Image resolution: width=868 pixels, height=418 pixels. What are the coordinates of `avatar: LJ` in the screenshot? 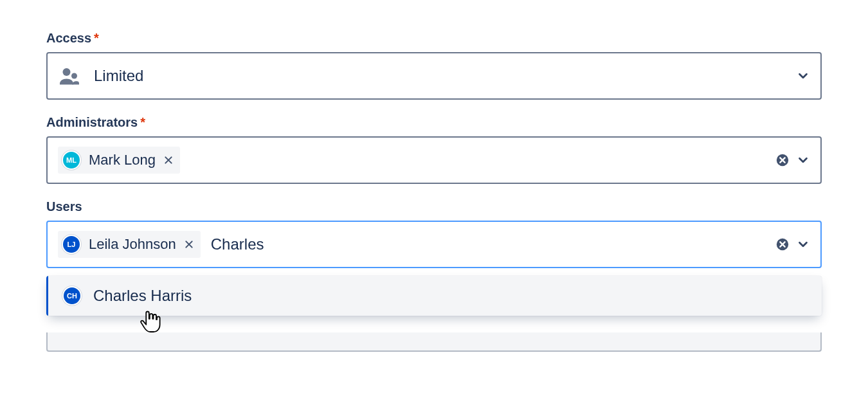 It's located at (71, 244).